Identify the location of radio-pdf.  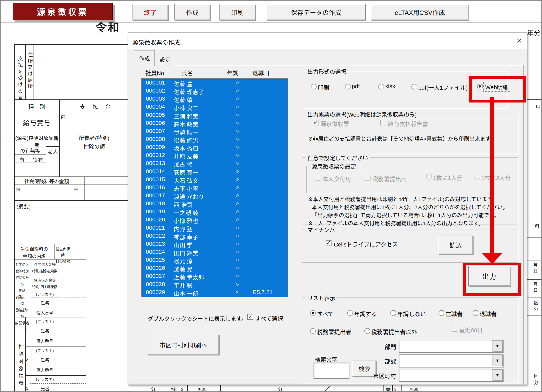
(348, 87).